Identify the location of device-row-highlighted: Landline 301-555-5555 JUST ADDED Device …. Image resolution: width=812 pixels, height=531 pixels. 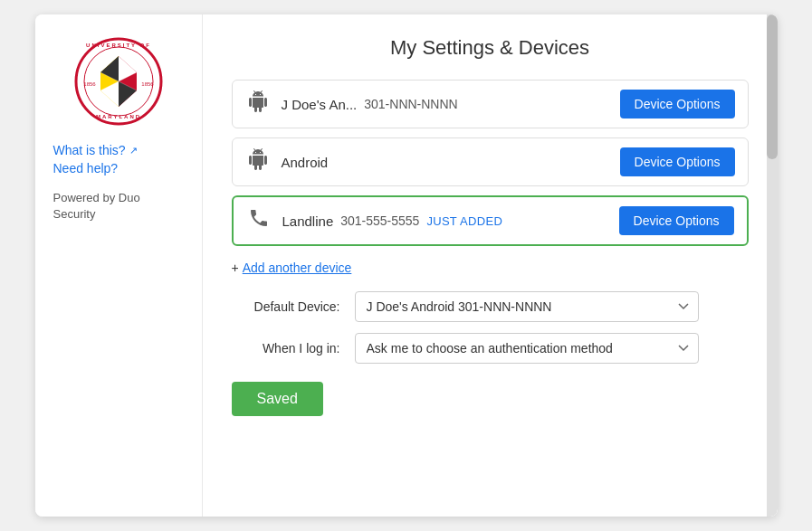
(491, 221).